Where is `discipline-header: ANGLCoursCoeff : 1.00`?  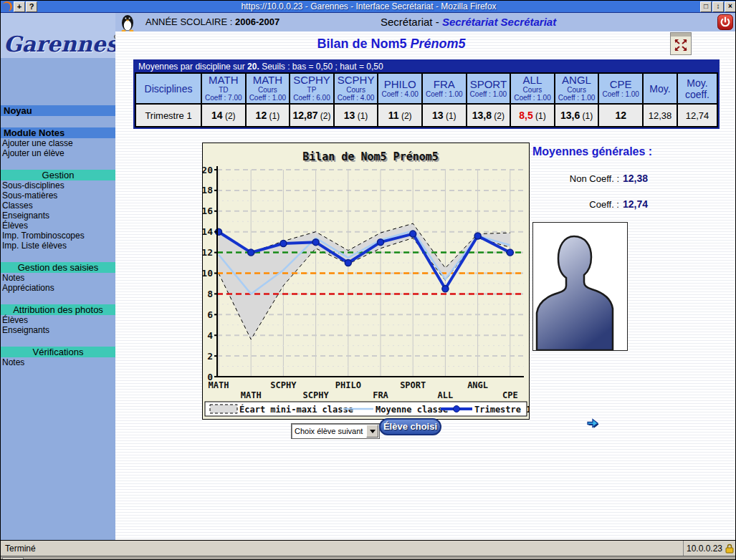
discipline-header: ANGLCoursCoeff : 1.00 is located at coordinates (577, 89).